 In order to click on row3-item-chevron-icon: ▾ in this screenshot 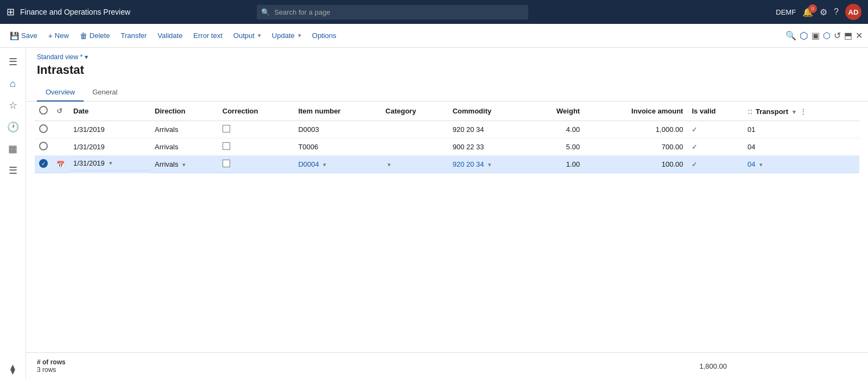, I will do `click(325, 165)`.